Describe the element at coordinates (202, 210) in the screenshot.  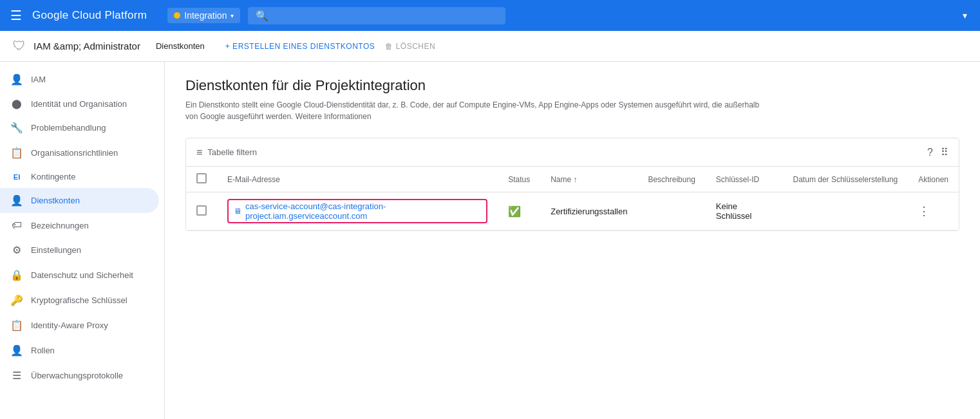
I see `row-checkbox` at that location.